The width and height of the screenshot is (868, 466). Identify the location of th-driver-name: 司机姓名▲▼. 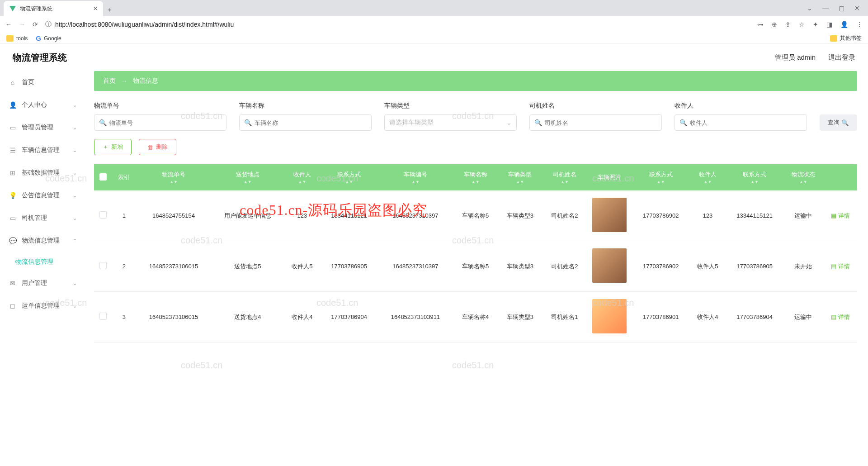
(565, 177).